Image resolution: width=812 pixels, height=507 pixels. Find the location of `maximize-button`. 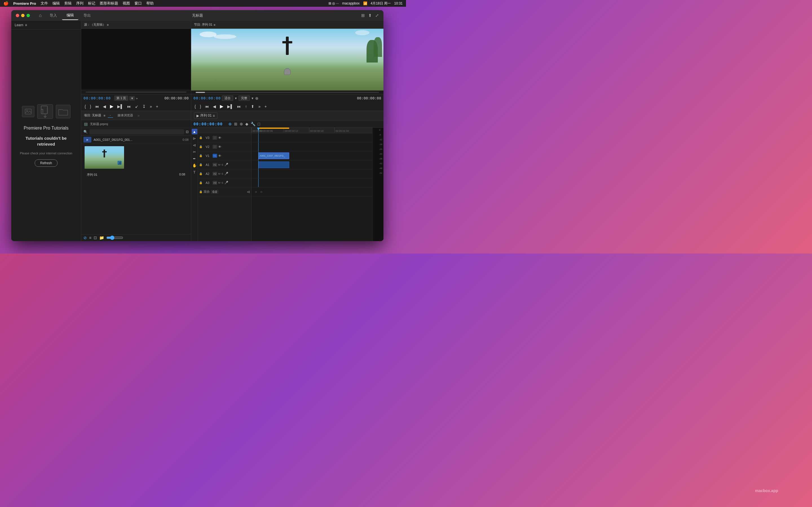

maximize-button is located at coordinates (28, 15).